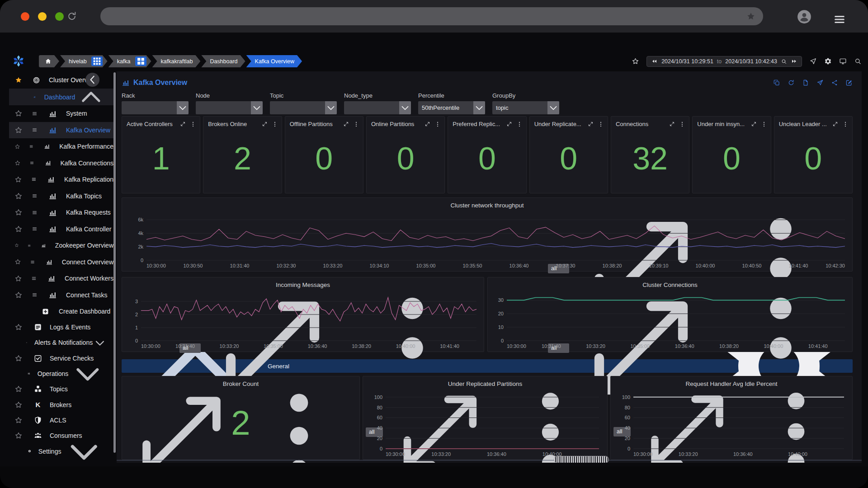 Image resolution: width=868 pixels, height=488 pixels. I want to click on filter-select: topic, so click(526, 108).